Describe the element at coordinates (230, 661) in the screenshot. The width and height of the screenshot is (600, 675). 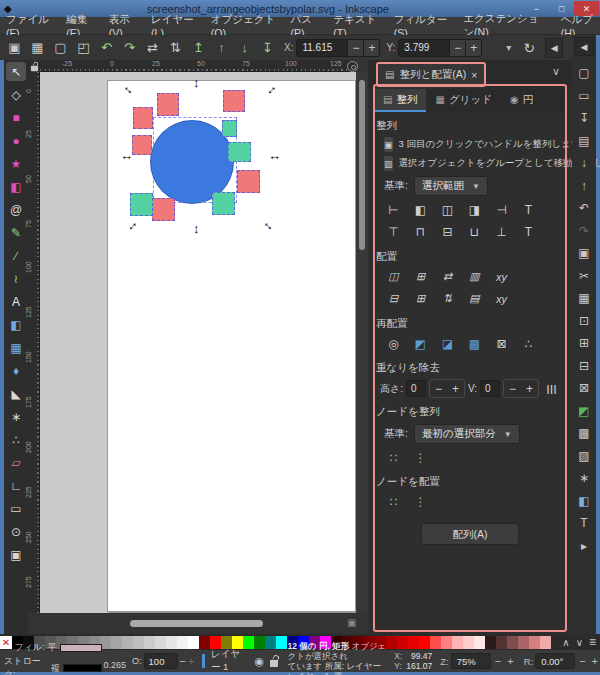
I see `current-layer-label: レイヤー 1` at that location.